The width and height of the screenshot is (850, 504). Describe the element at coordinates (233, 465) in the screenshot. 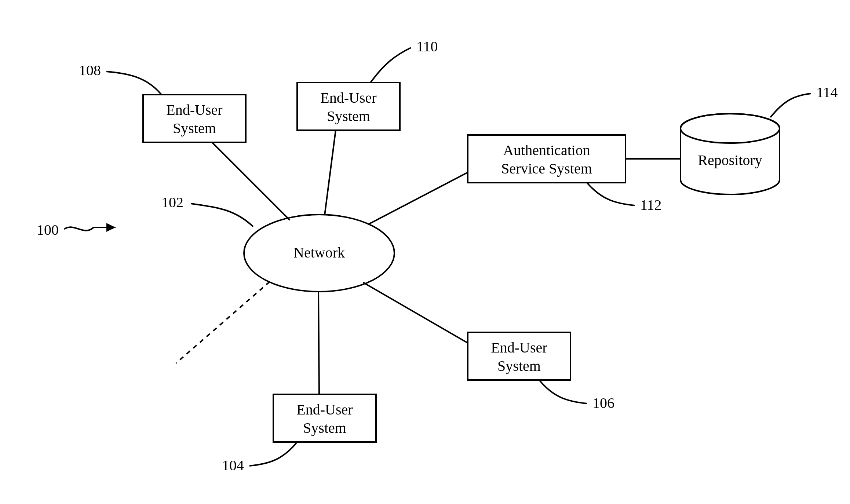

I see `ref-104-label: 104` at that location.